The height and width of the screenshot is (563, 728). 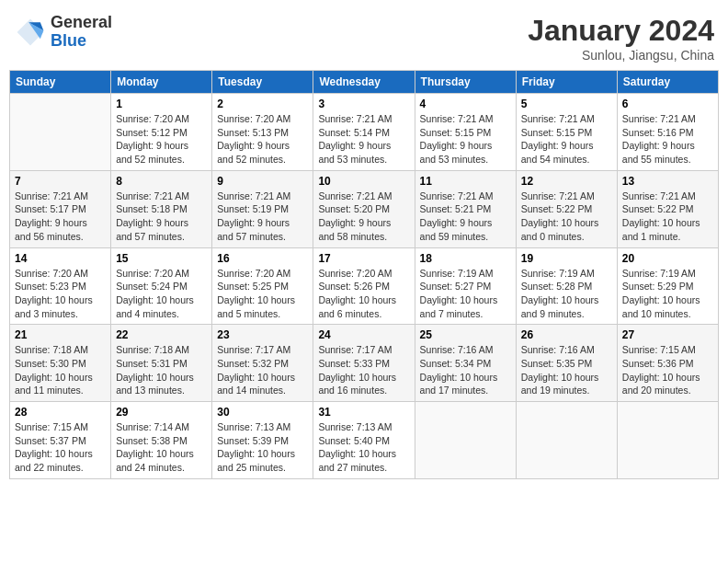 What do you see at coordinates (263, 335) in the screenshot?
I see `day-number: 23` at bounding box center [263, 335].